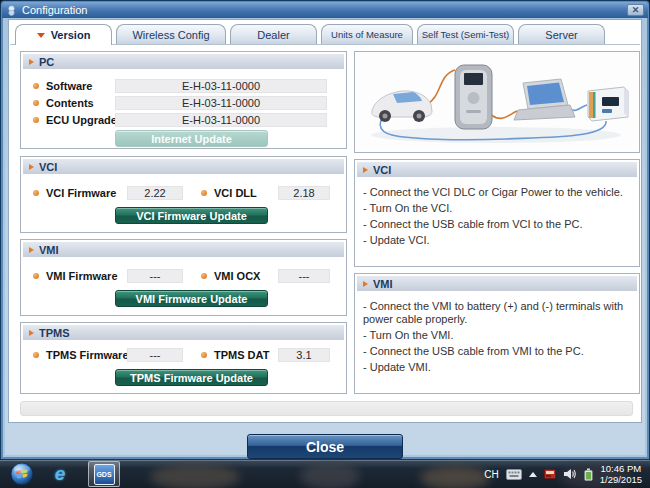 The width and height of the screenshot is (650, 488). What do you see at coordinates (88, 355) in the screenshot?
I see `field-label: TPMS Firmware` at bounding box center [88, 355].